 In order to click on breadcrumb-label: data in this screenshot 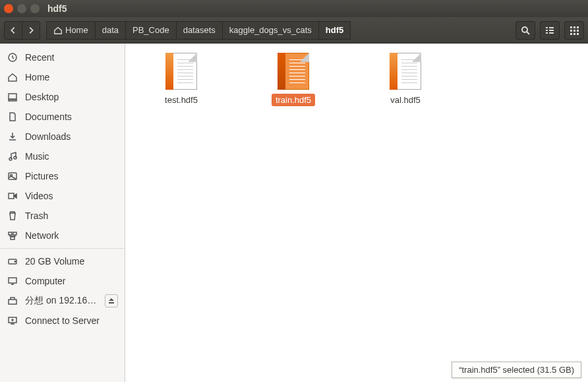, I will do `click(111, 30)`.